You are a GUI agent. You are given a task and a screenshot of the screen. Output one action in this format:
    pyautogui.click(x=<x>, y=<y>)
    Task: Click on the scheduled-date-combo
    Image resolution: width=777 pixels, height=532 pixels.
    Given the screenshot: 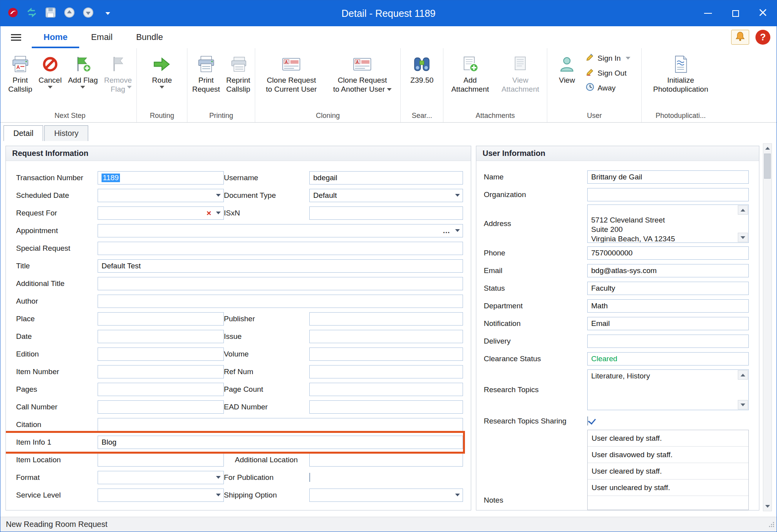 What is the action you would take?
    pyautogui.click(x=161, y=195)
    